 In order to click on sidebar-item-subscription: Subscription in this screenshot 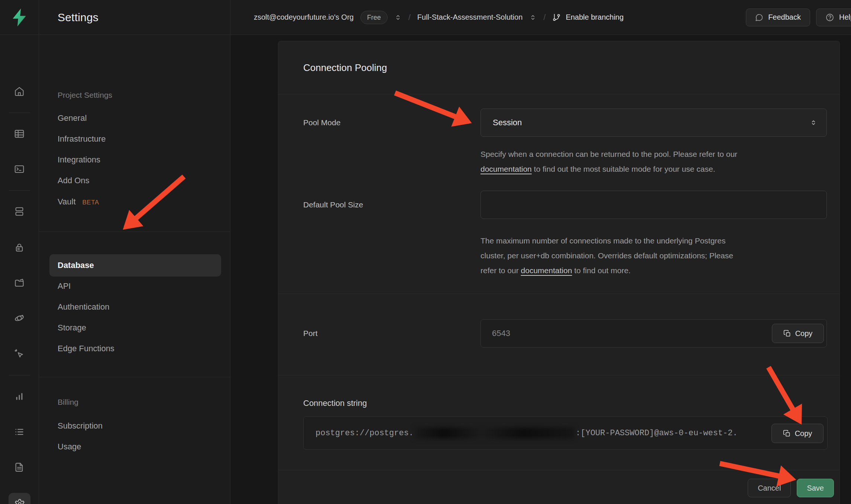, I will do `click(80, 426)`.